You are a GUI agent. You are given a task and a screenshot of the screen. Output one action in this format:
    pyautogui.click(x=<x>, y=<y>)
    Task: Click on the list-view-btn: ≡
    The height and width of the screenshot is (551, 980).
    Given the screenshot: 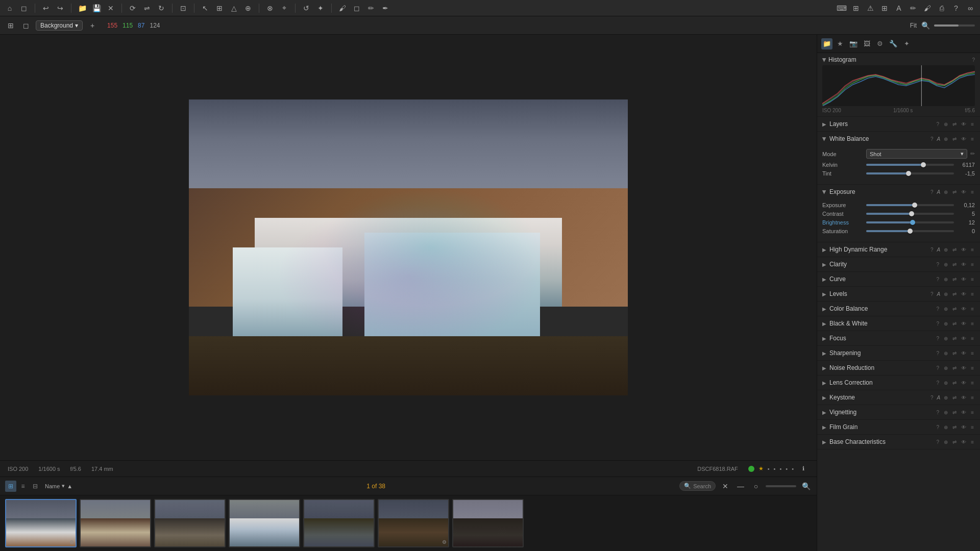 What is the action you would take?
    pyautogui.click(x=23, y=486)
    